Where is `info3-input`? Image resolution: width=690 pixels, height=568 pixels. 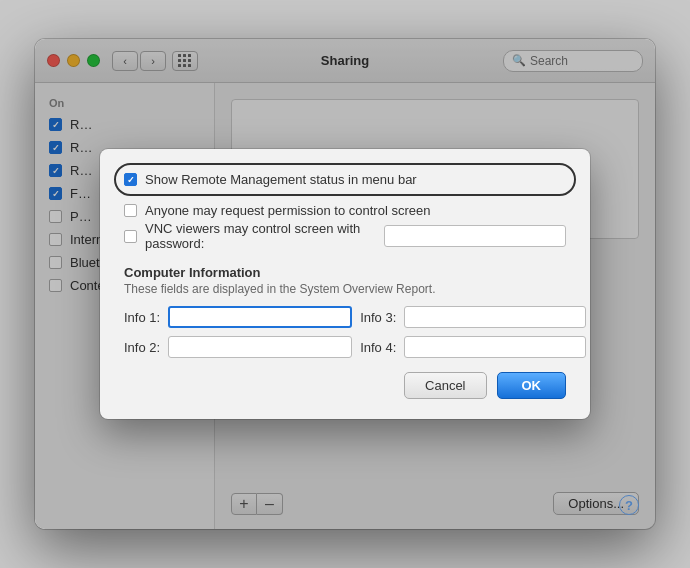
info3-input is located at coordinates (495, 317).